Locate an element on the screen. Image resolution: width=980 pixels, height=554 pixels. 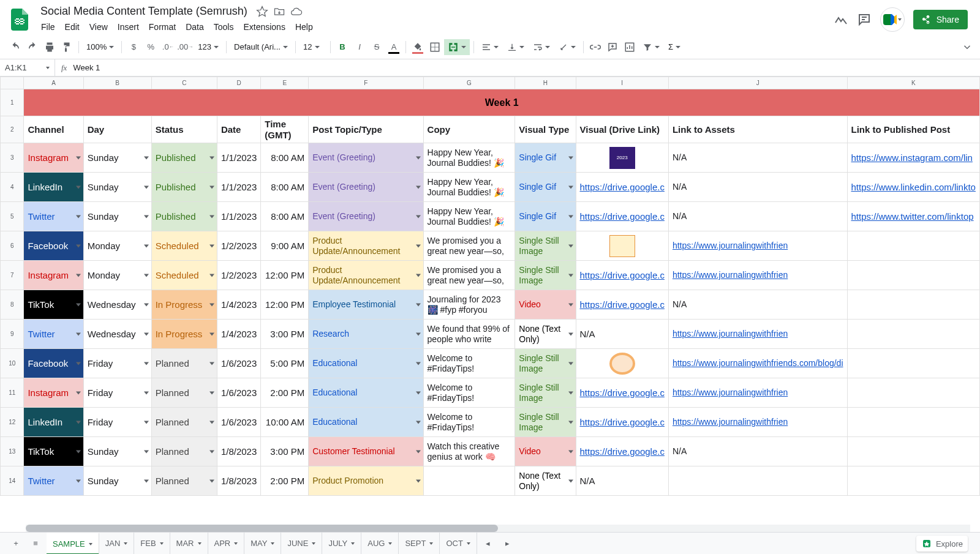
status-cell: Scheduled is located at coordinates (184, 246).